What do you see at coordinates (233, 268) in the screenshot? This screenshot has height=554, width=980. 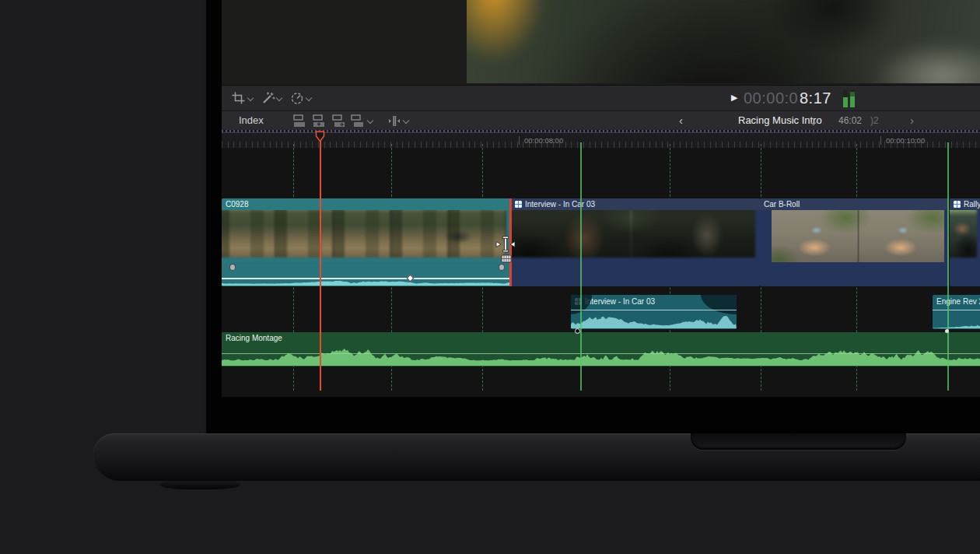 I see `fade-handle-left` at bounding box center [233, 268].